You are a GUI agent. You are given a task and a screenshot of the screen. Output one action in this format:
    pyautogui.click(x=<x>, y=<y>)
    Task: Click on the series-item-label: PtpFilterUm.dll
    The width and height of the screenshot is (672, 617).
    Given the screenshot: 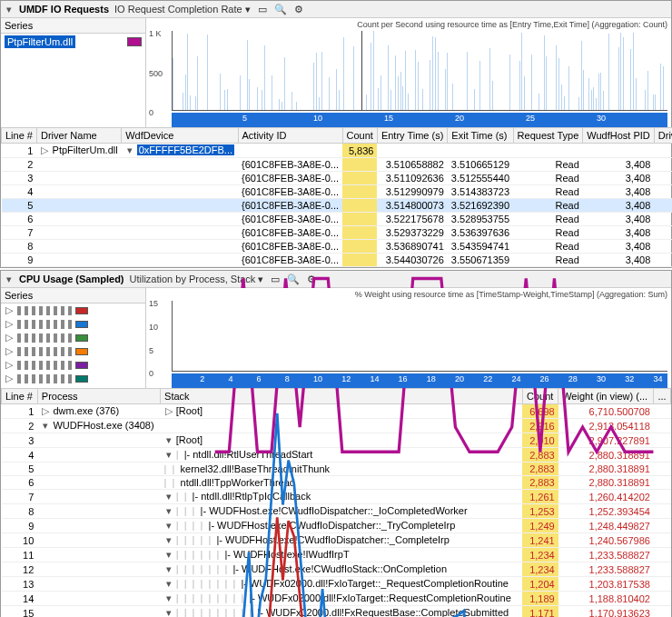 What is the action you would take?
    pyautogui.click(x=40, y=42)
    